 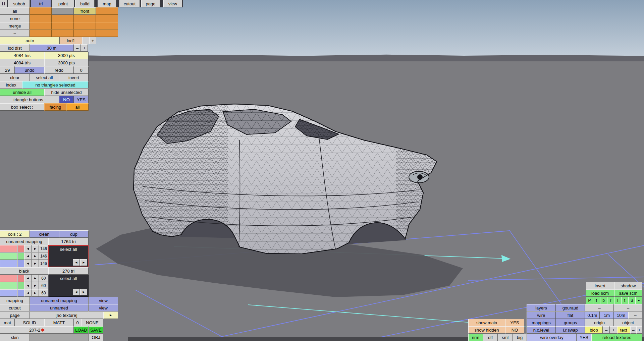 I want to click on grid-1m-button: 1m, so click(x=607, y=315).